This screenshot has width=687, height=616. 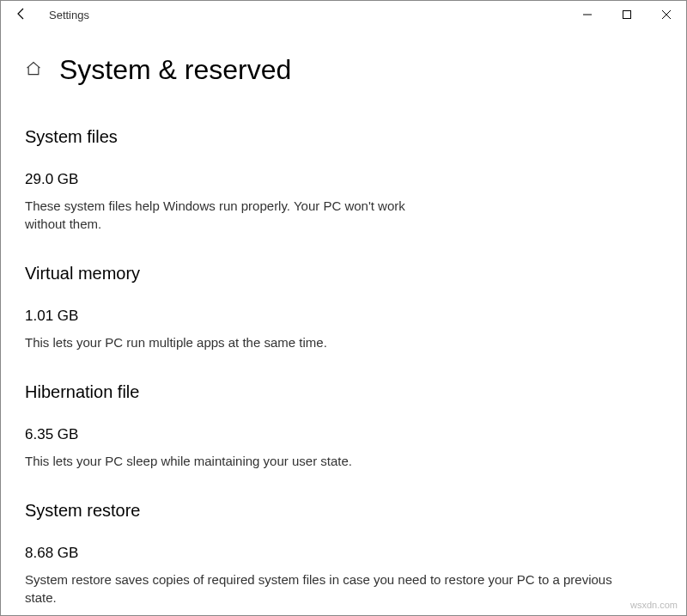 What do you see at coordinates (21, 15) in the screenshot?
I see `back-button` at bounding box center [21, 15].